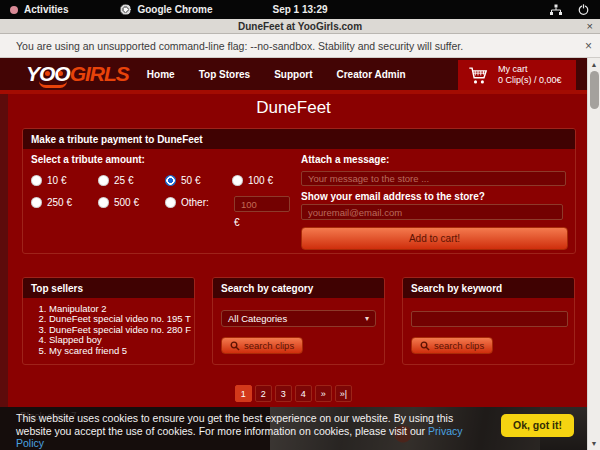 Image resolution: width=600 pixels, height=450 pixels. Describe the element at coordinates (345, 160) in the screenshot. I see `message-label: Attach a message:` at that location.